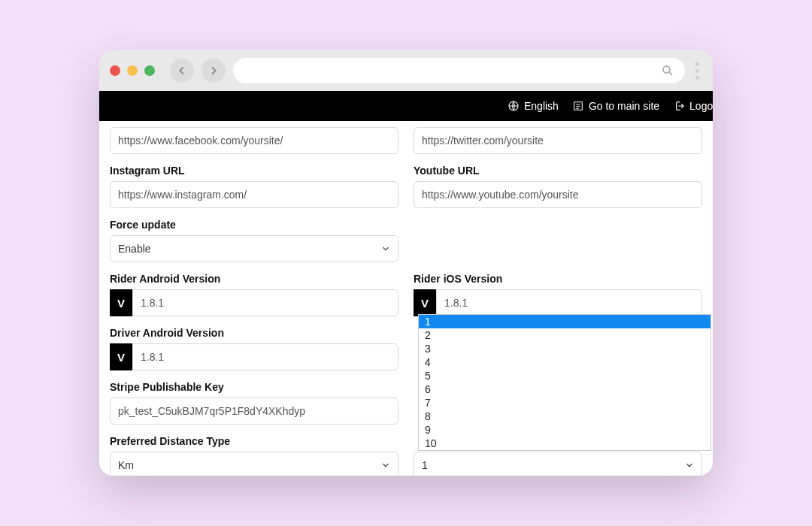  Describe the element at coordinates (182, 71) in the screenshot. I see `back-button` at that location.